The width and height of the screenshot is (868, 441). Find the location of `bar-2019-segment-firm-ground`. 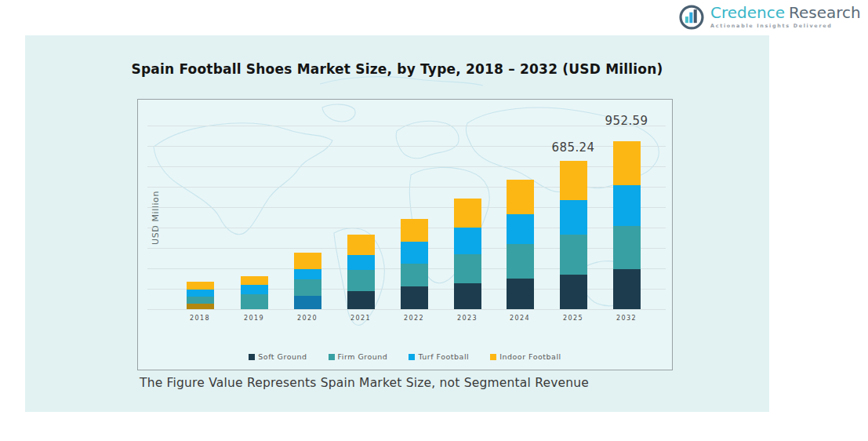

bar-2019-segment-firm-ground is located at coordinates (254, 301).